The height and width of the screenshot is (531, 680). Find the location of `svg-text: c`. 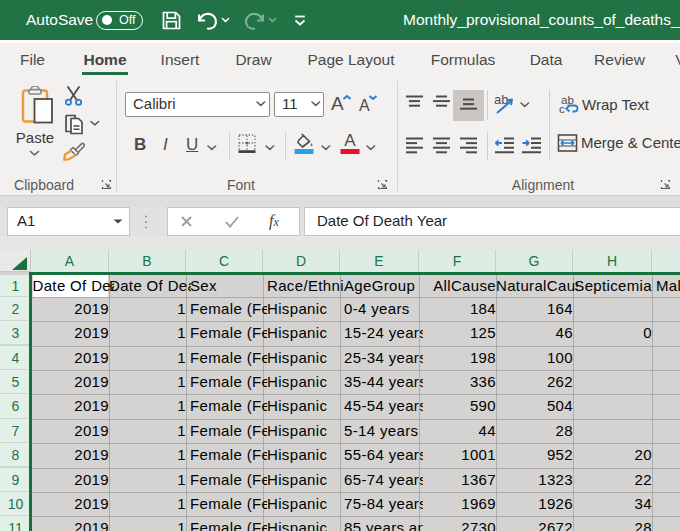

svg-text: c is located at coordinates (562, 109).